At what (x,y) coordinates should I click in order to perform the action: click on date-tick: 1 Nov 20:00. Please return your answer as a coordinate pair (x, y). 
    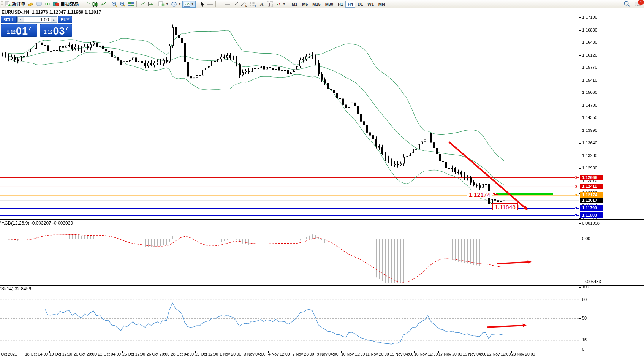
    Looking at the image, I should click on (230, 354).